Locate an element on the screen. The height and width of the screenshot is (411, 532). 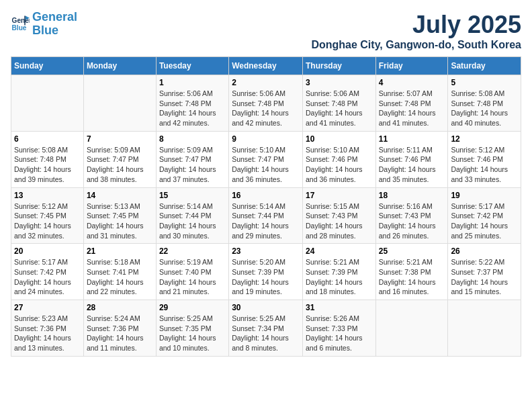
calendar-cell: 24Sunrise: 5:21 AM Sunset: 7:39 PM Dayli… is located at coordinates (339, 272).